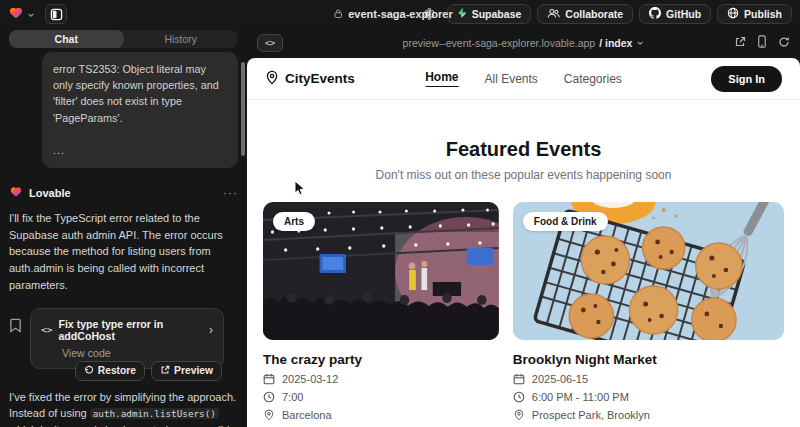  I want to click on github-icon, so click(655, 14).